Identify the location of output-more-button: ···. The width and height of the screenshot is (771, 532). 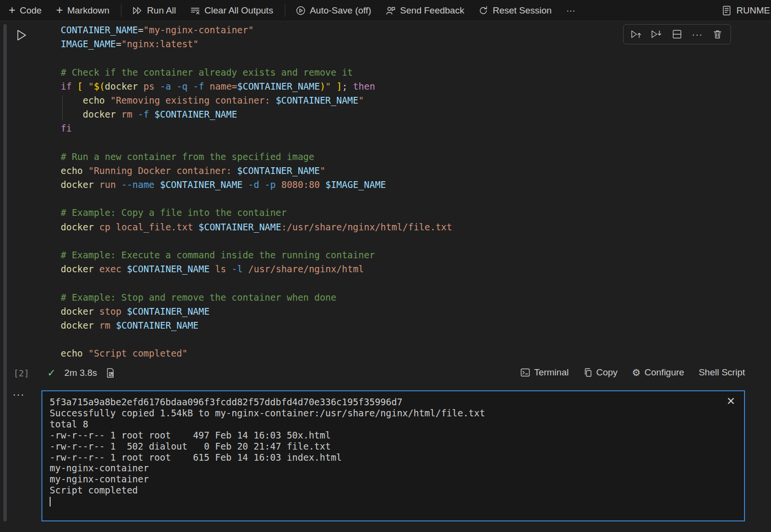
(18, 395).